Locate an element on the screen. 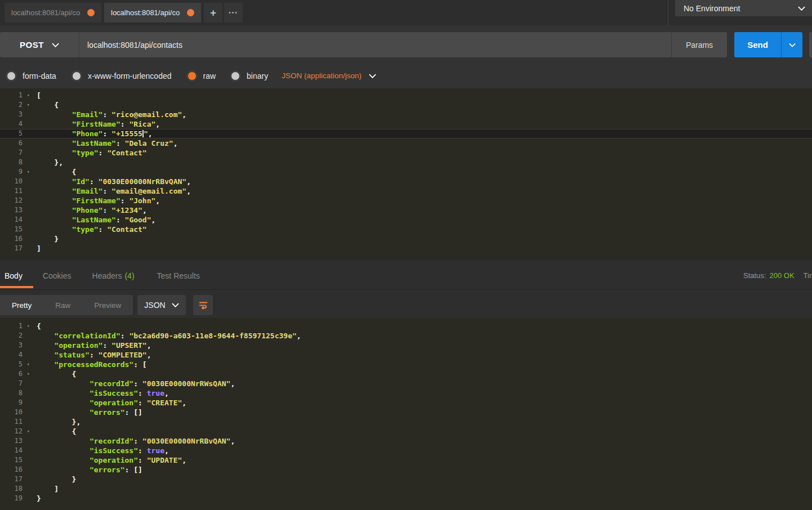  active-tab-indicator is located at coordinates (17, 287).